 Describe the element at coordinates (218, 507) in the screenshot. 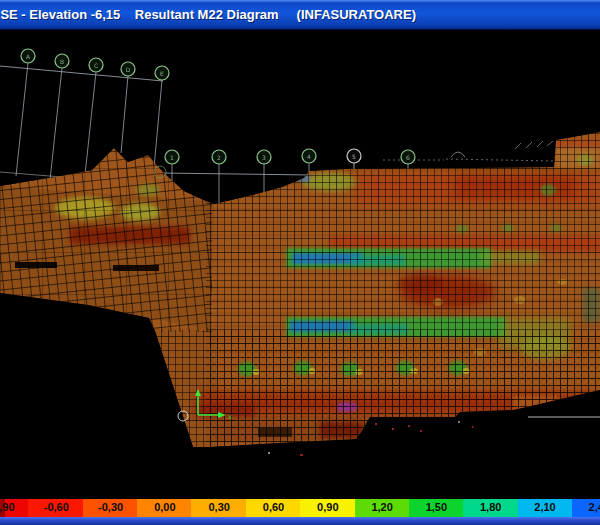

I see `legend-value-label: 0,30` at that location.